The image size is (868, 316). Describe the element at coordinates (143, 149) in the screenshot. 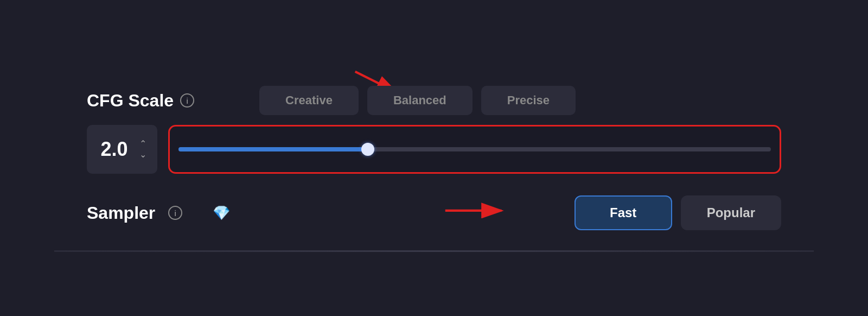

I see `cfg-stepper: ⌃ ⌄` at that location.